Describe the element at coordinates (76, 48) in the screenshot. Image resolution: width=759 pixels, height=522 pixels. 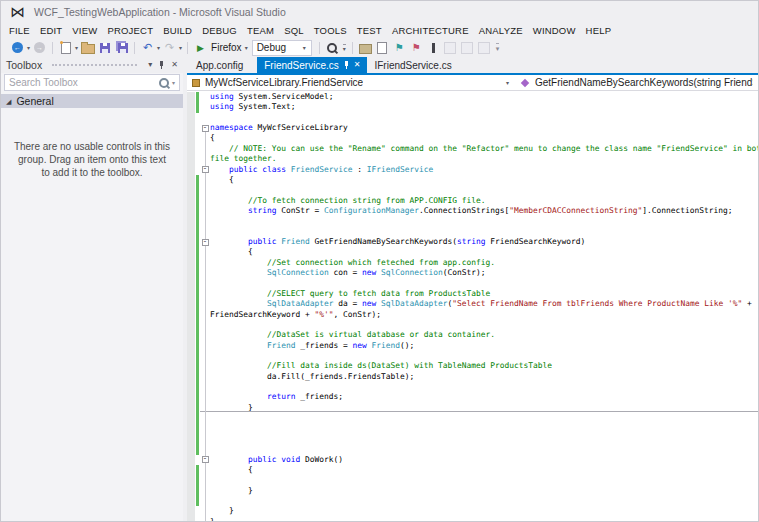
I see `new-file-caret: ▾` at that location.